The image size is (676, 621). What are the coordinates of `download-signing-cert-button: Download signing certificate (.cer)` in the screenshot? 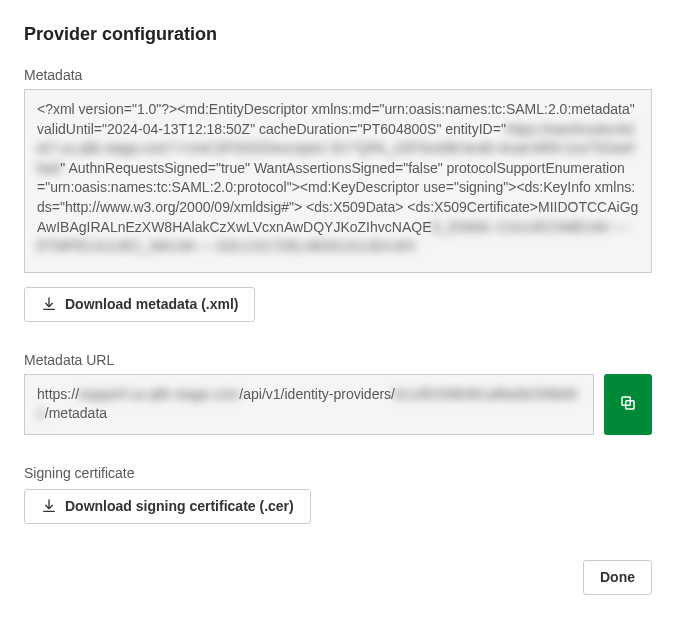 It's located at (168, 506).